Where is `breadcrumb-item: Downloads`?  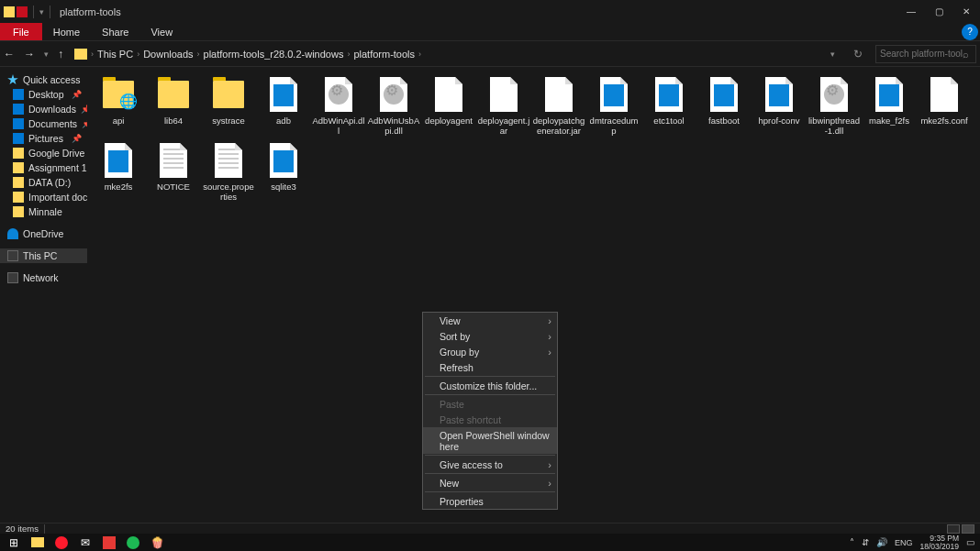
breadcrumb-item: Downloads is located at coordinates (168, 54).